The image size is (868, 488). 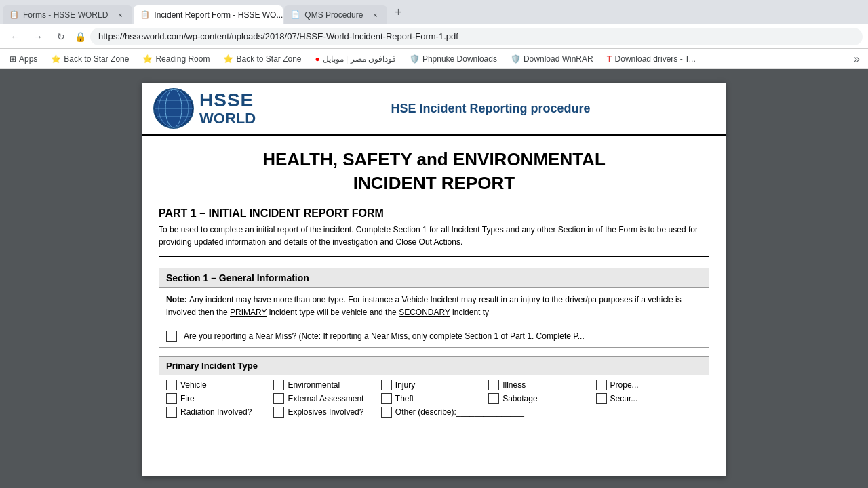 I want to click on tab-favicon-3: 📄, so click(x=296, y=15).